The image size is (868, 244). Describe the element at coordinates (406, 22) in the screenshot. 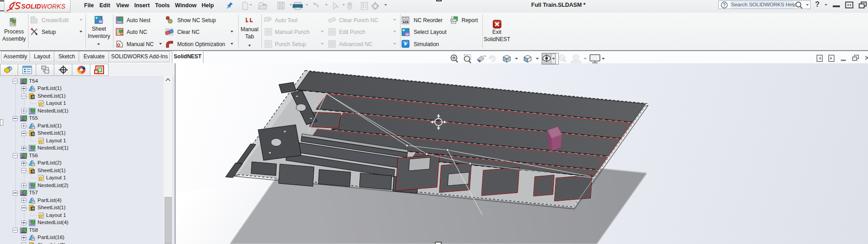

I see `svg-text: 123` at that location.